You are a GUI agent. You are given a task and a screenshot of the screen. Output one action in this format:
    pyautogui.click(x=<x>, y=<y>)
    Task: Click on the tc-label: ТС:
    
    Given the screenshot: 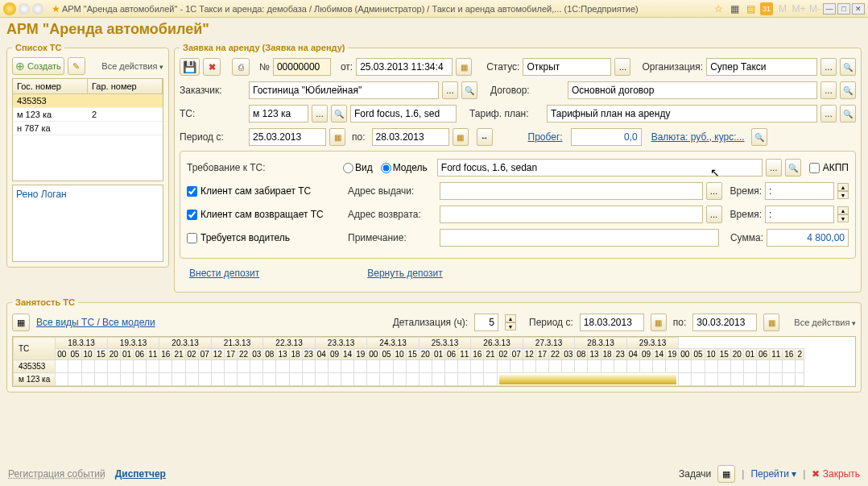 What is the action you would take?
    pyautogui.click(x=213, y=114)
    